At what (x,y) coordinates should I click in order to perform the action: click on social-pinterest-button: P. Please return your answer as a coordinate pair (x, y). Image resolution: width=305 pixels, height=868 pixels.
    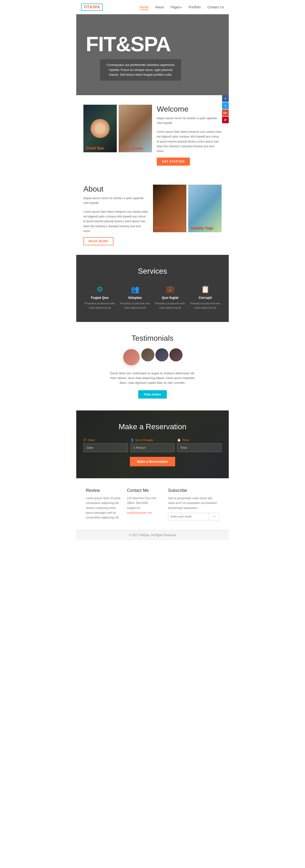
    Looking at the image, I should click on (225, 120).